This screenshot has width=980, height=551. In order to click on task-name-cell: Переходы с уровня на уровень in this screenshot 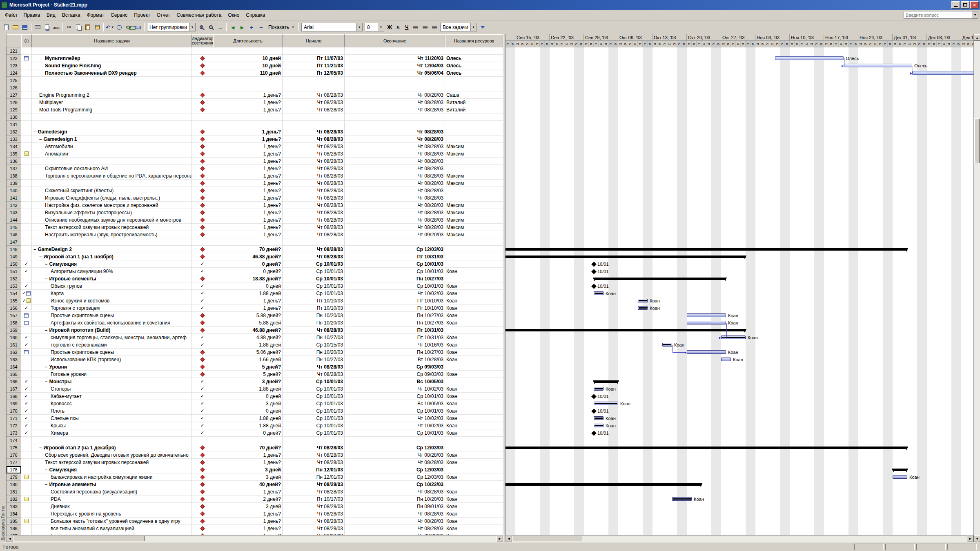, I will do `click(112, 514)`.